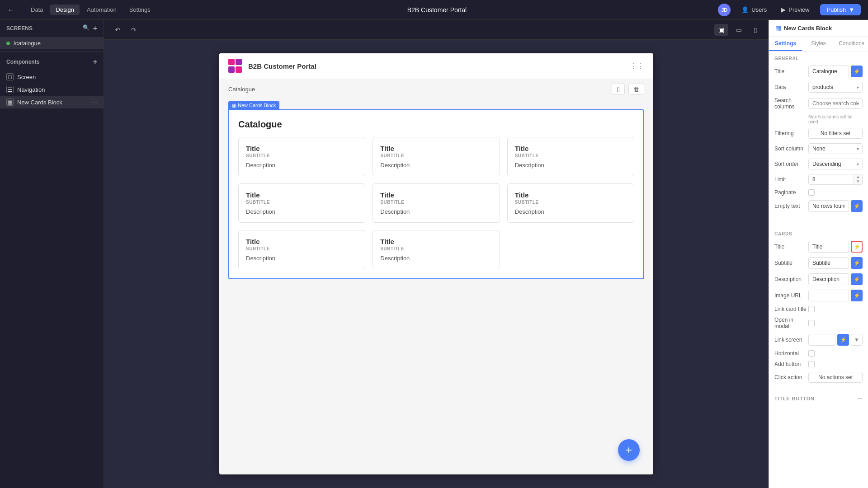 The height and width of the screenshot is (488, 868). What do you see at coordinates (629, 450) in the screenshot?
I see `fab-button: +` at bounding box center [629, 450].